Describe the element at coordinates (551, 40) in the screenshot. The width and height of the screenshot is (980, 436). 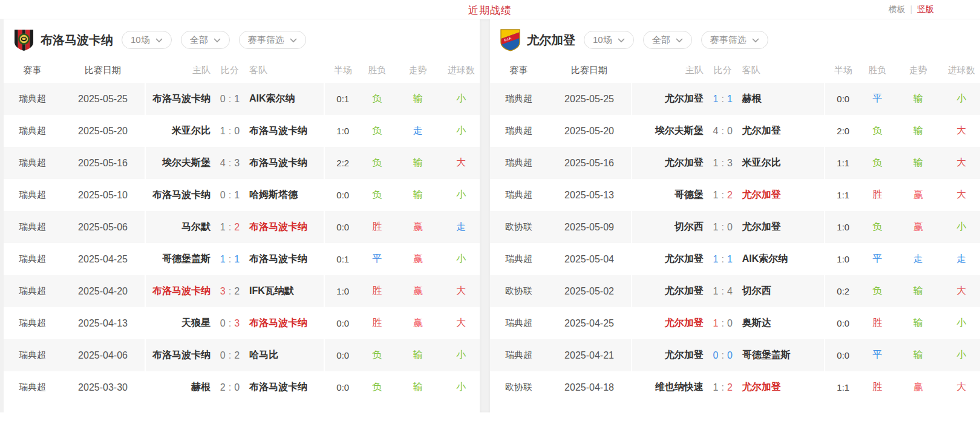
I see `team-name: 尤尔加登` at that location.